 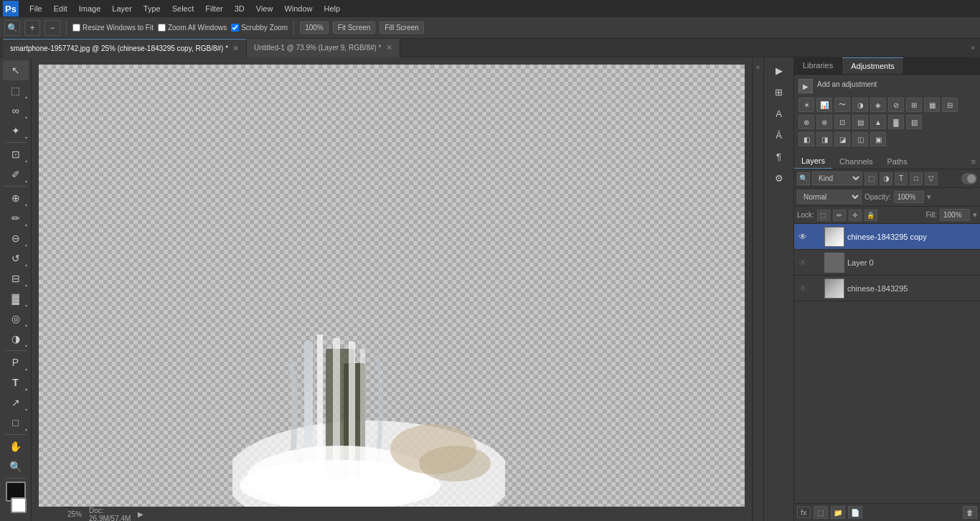 What do you see at coordinates (16, 299) in the screenshot?
I see `gradient-tool-button: ▓▾` at bounding box center [16, 299].